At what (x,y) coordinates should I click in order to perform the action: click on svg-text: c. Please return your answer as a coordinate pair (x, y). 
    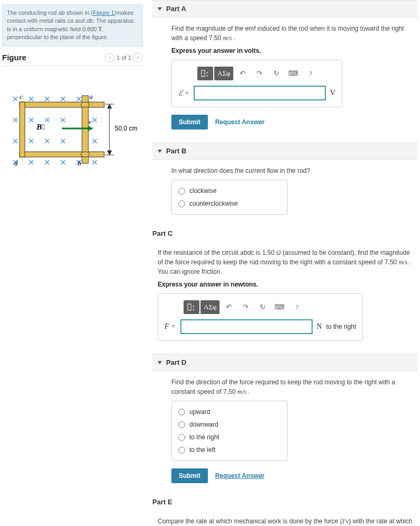
    Looking at the image, I should click on (21, 96).